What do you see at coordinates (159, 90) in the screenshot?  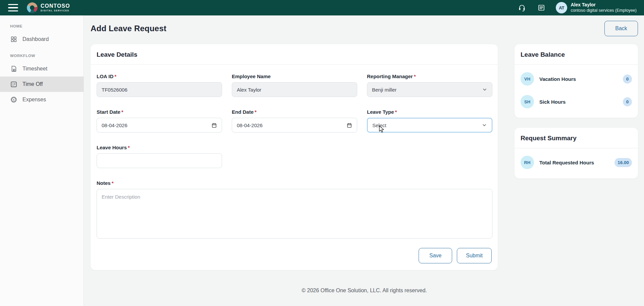 I see `loa-id-input` at bounding box center [159, 90].